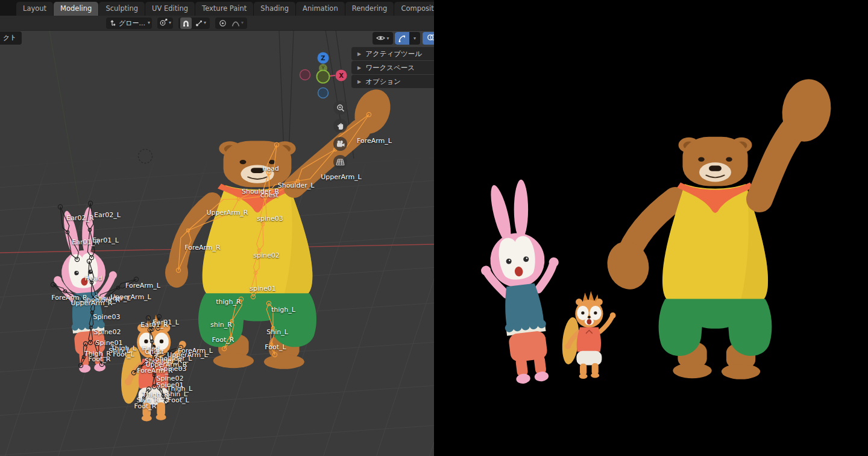  What do you see at coordinates (394, 54) in the screenshot?
I see `panel-section-label: アクティブツール` at bounding box center [394, 54].